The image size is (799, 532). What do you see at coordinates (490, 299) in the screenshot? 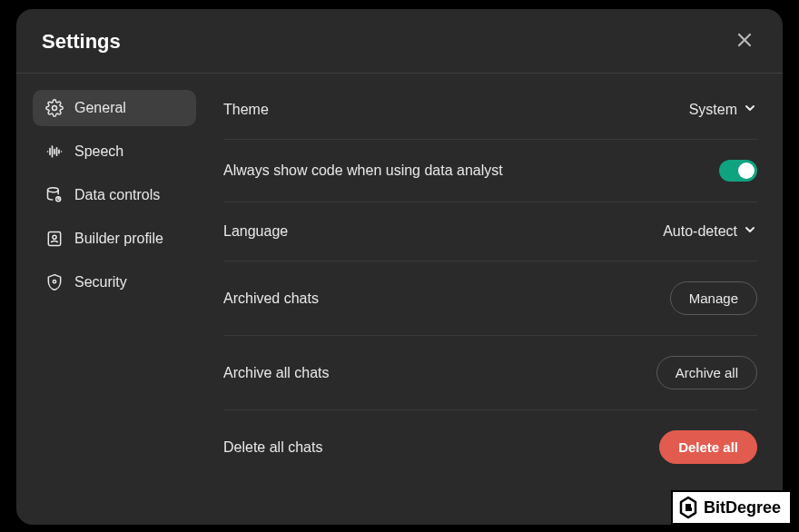
I see `setting-archived-chats: Archived chats Manage` at bounding box center [490, 299].